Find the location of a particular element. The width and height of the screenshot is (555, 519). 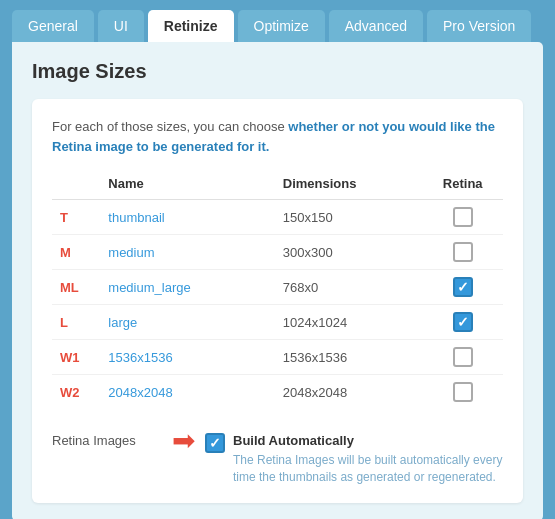

row-dim: 300x300 is located at coordinates (349, 252).